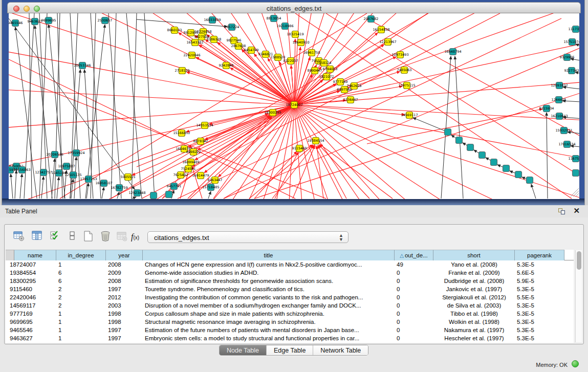 This screenshot has width=588, height=372. I want to click on column-header-title: title, so click(269, 255).